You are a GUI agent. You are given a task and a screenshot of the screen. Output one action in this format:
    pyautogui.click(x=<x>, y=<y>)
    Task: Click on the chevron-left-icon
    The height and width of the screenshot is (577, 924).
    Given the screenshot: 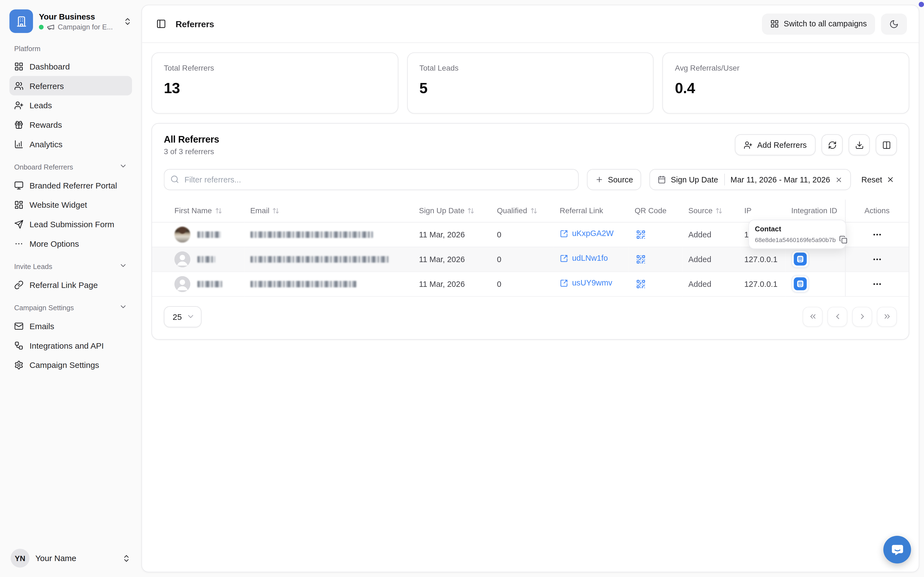 What is the action you would take?
    pyautogui.click(x=838, y=317)
    